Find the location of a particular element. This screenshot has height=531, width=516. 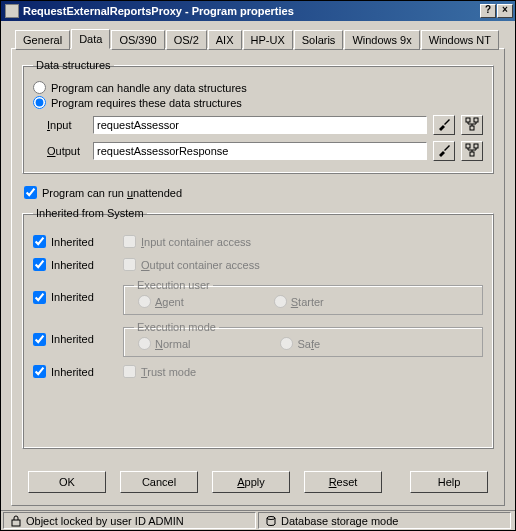

inh2-checkbox is located at coordinates (40, 264).